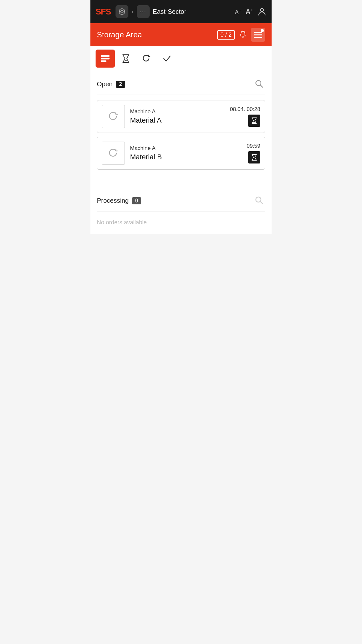 This screenshot has width=362, height=644. I want to click on hamburger-menu-button, so click(258, 35).